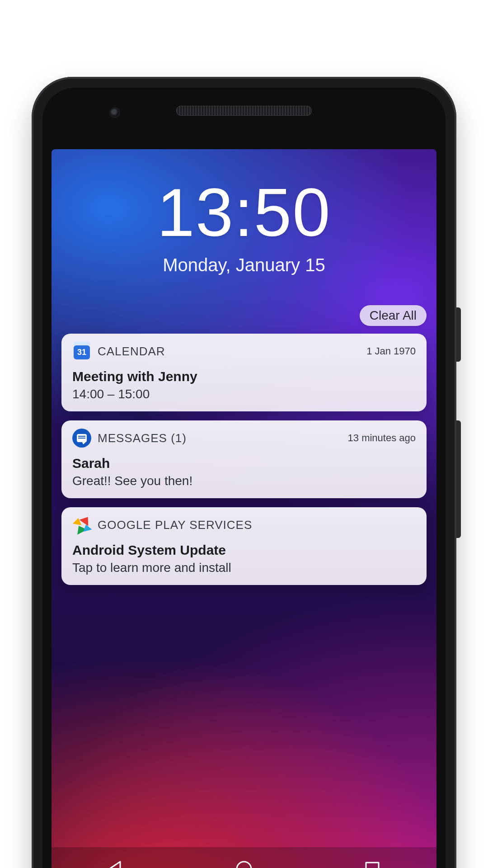 This screenshot has width=488, height=868. I want to click on nav-back-button, so click(116, 863).